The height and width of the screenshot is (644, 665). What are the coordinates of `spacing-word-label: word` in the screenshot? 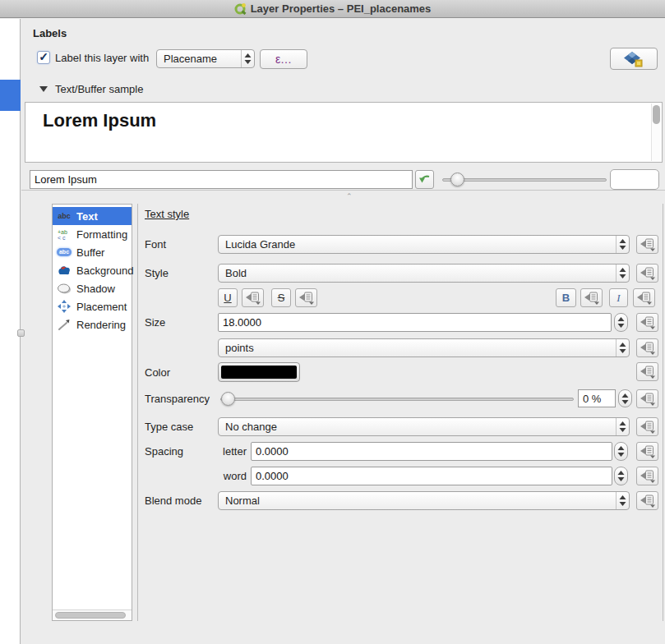 It's located at (222, 476).